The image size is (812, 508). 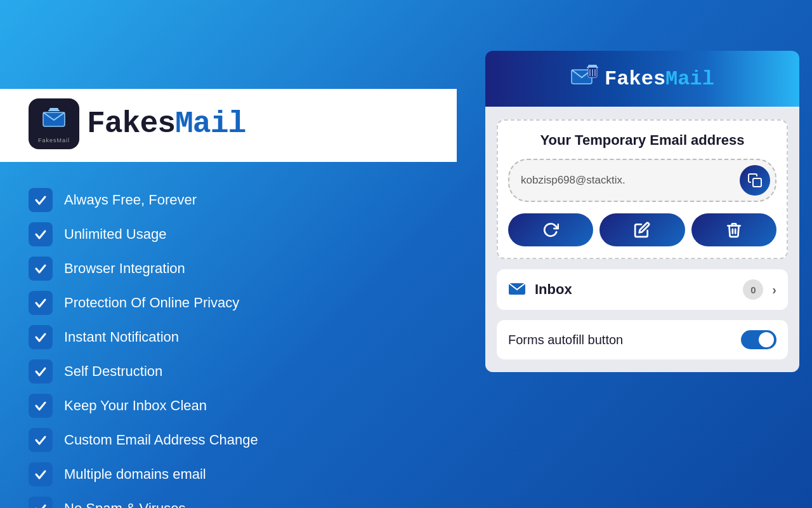 What do you see at coordinates (755, 180) in the screenshot?
I see `copy-email-button` at bounding box center [755, 180].